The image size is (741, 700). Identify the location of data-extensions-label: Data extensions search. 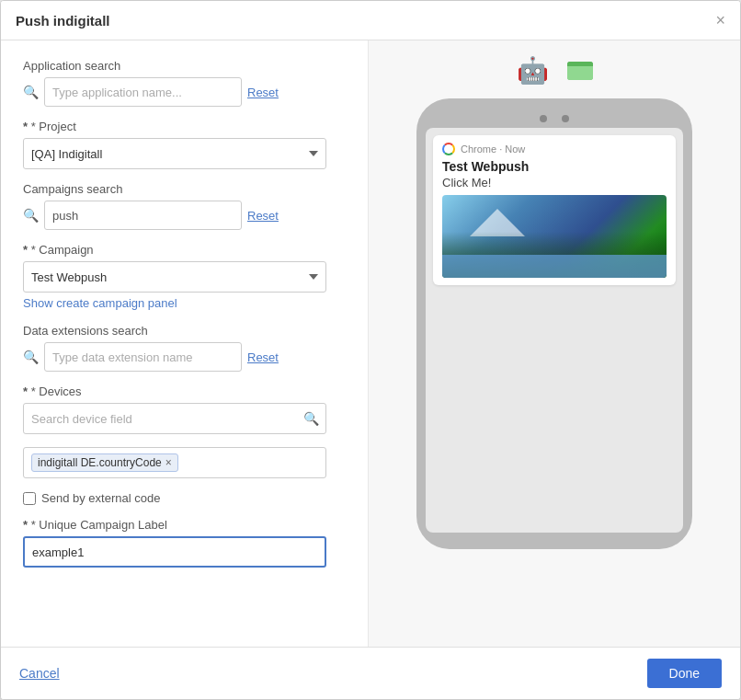
(184, 331).